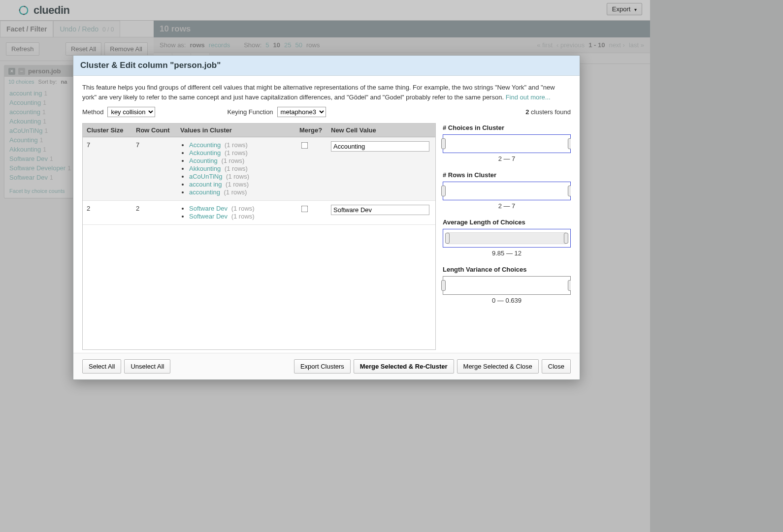  Describe the element at coordinates (203, 160) in the screenshot. I see `cluster-value-link: Acounting` at that location.